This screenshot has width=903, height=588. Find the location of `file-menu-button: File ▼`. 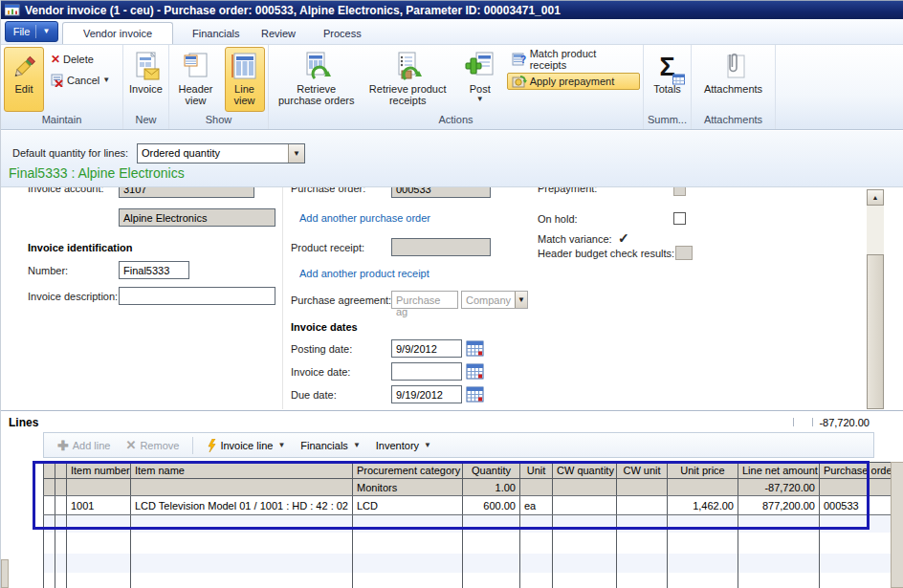

file-menu-button: File ▼ is located at coordinates (32, 32).